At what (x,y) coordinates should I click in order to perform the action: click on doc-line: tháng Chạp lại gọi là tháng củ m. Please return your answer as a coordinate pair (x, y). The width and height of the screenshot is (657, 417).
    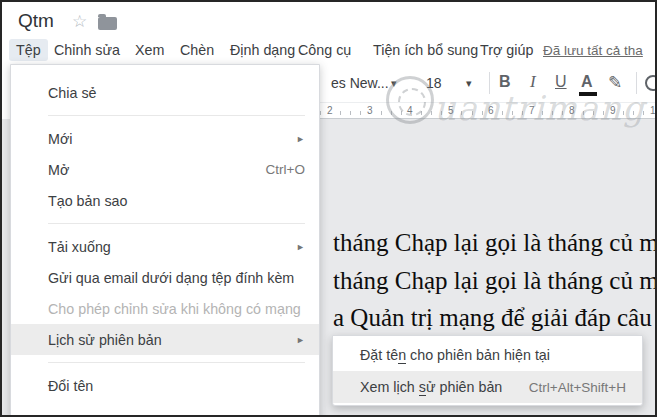
    Looking at the image, I should click on (495, 281).